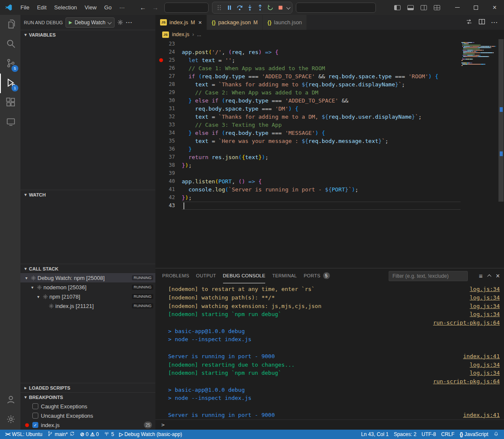 This screenshot has height=439, width=504. What do you see at coordinates (308, 181) in the screenshot?
I see `code-line: 40app.listen(PORT, () => {` at bounding box center [308, 181].